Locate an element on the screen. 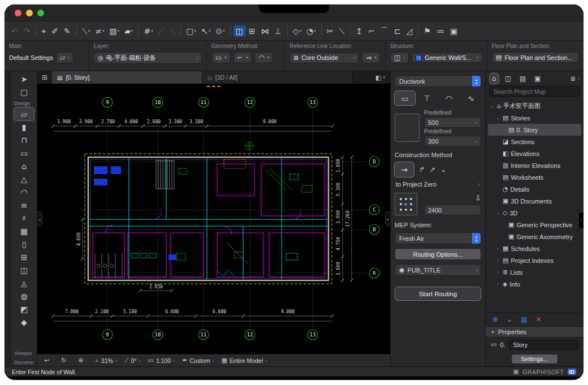 This screenshot has width=588, height=385. railing-tool: ♯ is located at coordinates (24, 218).